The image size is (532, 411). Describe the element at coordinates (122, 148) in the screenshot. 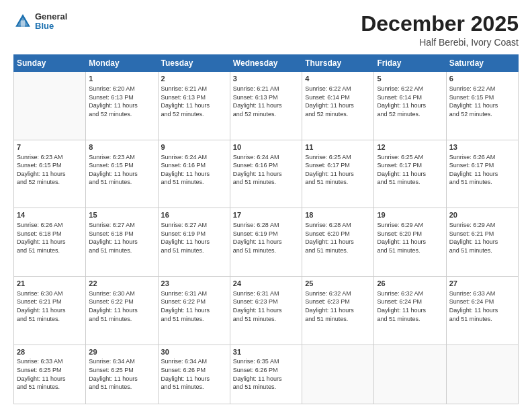

I see `day-number: 8` at that location.